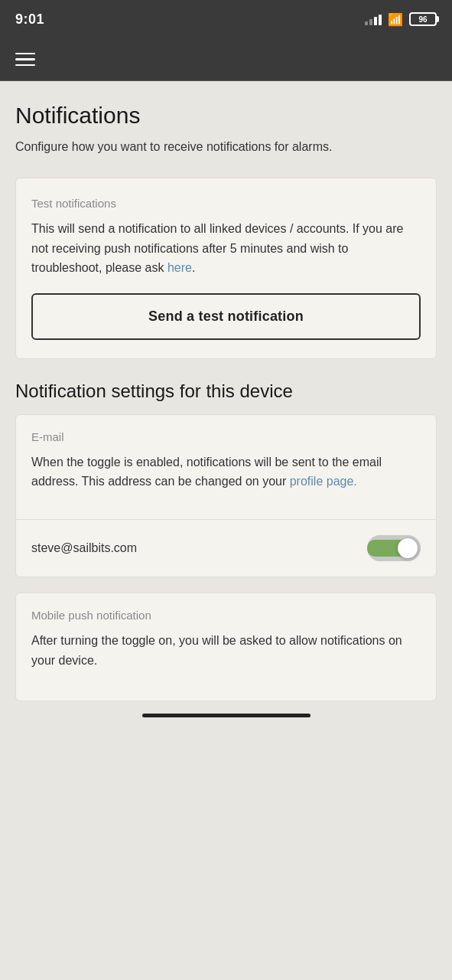 The width and height of the screenshot is (452, 980). Describe the element at coordinates (394, 548) in the screenshot. I see `email-toggle` at that location.